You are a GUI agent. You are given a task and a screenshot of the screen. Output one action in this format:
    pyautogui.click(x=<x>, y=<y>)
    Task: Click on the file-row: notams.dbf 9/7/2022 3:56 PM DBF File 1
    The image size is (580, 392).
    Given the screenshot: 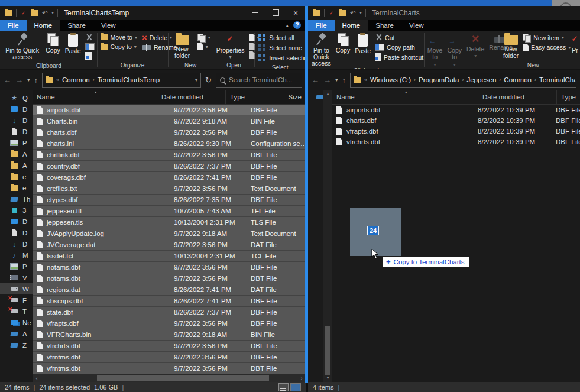 What is the action you would take?
    pyautogui.click(x=169, y=267)
    